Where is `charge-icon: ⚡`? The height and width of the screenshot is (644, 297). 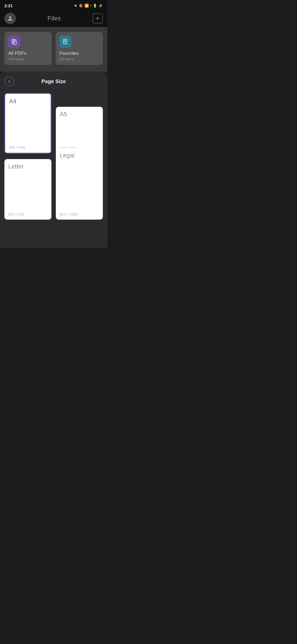 charge-icon: ⚡ is located at coordinates (101, 6).